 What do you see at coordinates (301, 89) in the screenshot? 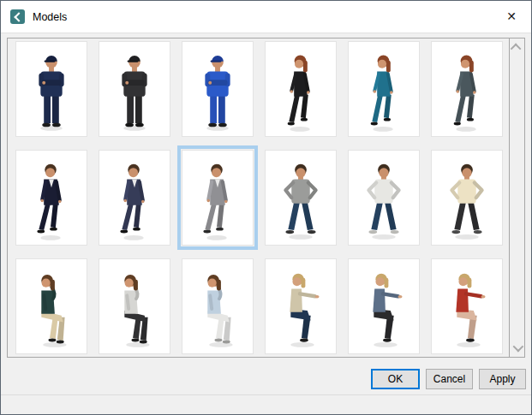
I see `model-thumbnail-woman-walking-black` at bounding box center [301, 89].